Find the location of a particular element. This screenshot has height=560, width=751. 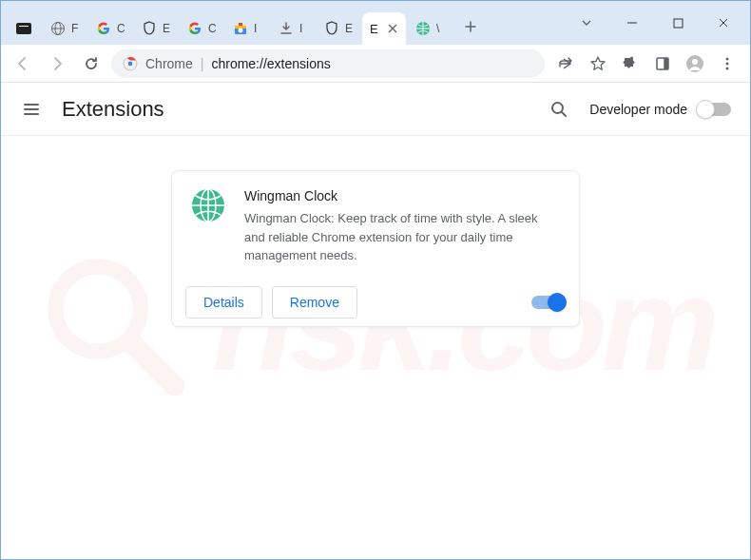

extension-name: Wingman Clock is located at coordinates (402, 196).